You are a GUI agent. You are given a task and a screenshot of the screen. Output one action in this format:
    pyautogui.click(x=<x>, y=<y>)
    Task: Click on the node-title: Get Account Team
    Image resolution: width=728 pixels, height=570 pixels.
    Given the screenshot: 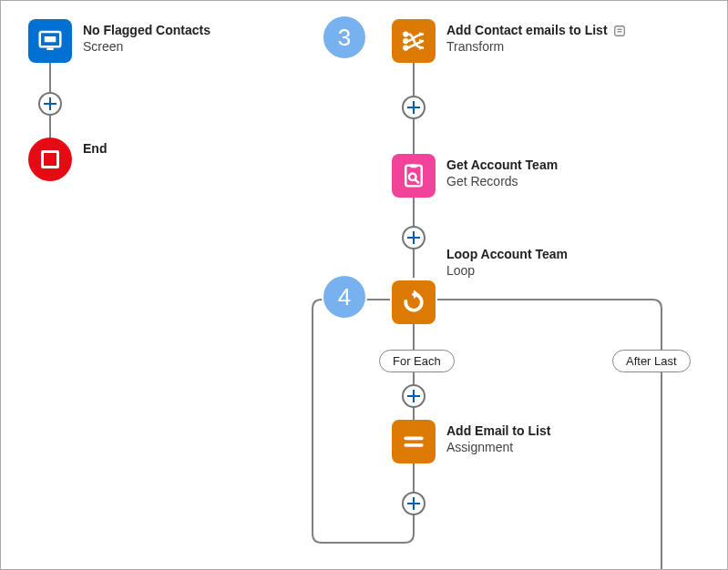 What is the action you would take?
    pyautogui.click(x=502, y=166)
    